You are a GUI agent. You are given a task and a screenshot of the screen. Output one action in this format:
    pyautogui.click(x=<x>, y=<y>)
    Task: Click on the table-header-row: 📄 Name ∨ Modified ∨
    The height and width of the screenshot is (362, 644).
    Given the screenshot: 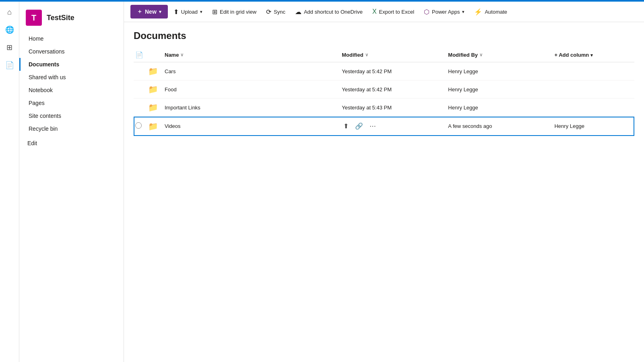 What is the action you would take?
    pyautogui.click(x=384, y=55)
    